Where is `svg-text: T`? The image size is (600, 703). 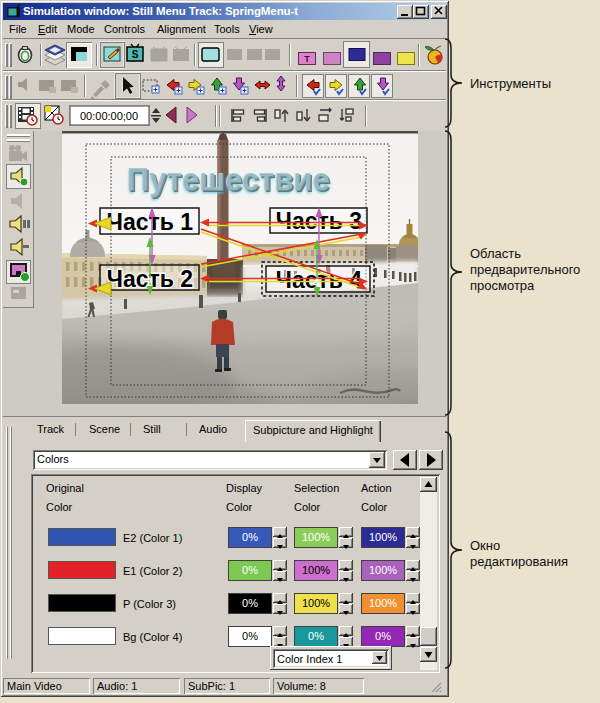
svg-text: T is located at coordinates (307, 59).